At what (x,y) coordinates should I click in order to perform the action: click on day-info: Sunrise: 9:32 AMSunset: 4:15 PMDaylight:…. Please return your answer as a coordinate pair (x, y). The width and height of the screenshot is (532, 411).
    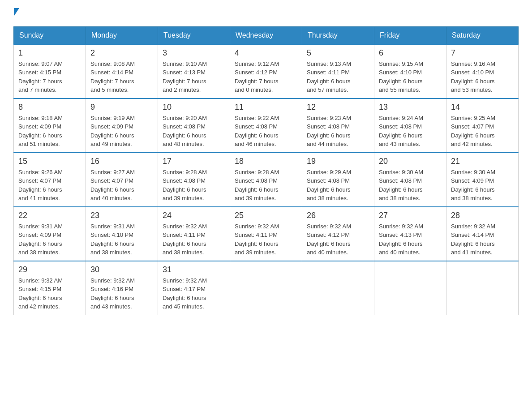
    Looking at the image, I should click on (50, 294).